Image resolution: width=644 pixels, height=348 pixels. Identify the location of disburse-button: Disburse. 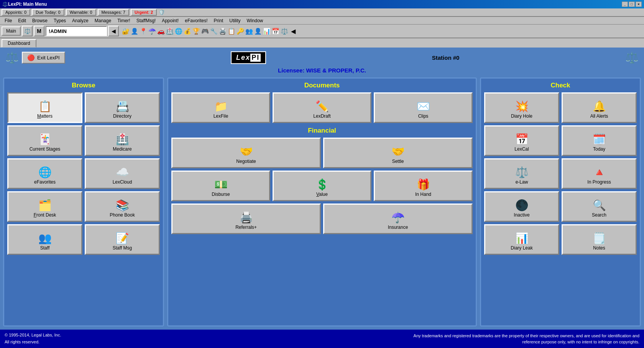
(221, 186).